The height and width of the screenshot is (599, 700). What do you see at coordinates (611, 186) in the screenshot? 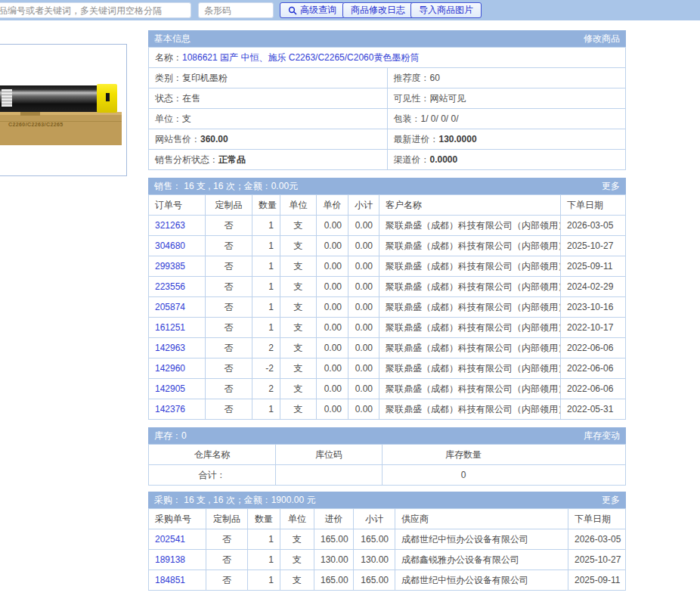
I see `sales-more-link: 更多` at bounding box center [611, 186].